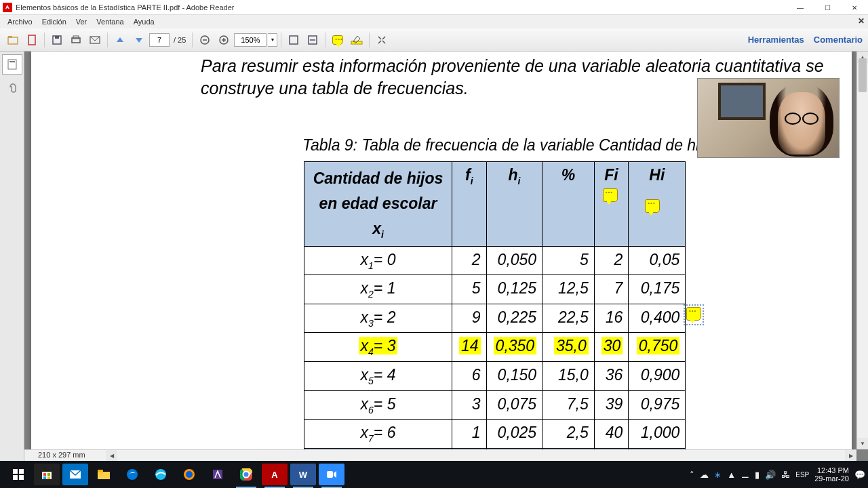  Describe the element at coordinates (495, 347) in the screenshot. I see `table-row: x4= 3140,35035,0300,750` at that location.